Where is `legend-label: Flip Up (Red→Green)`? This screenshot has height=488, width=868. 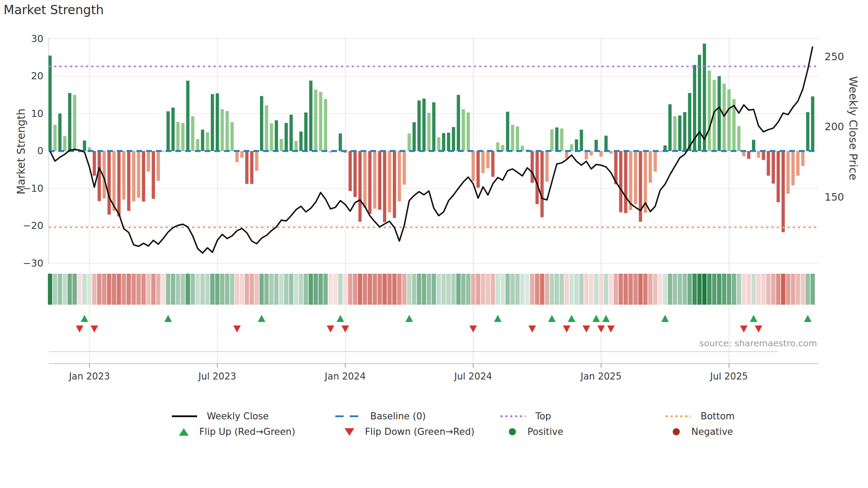
legend-label: Flip Up (Red→Green) is located at coordinates (247, 432).